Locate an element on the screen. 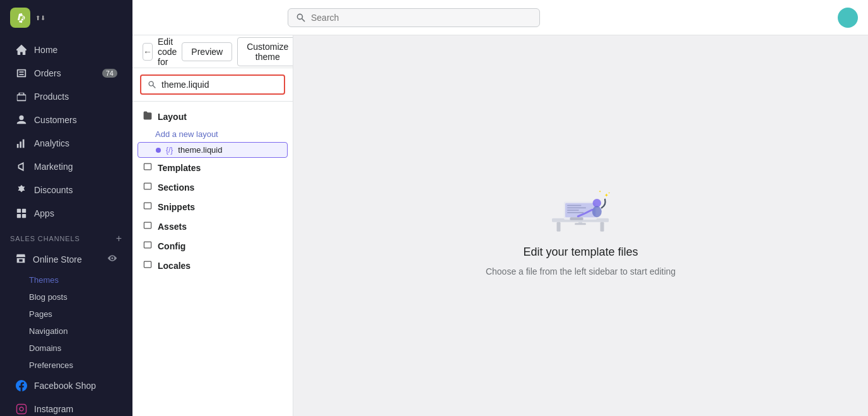 This screenshot has width=868, height=416. global-search-input is located at coordinates (421, 18).